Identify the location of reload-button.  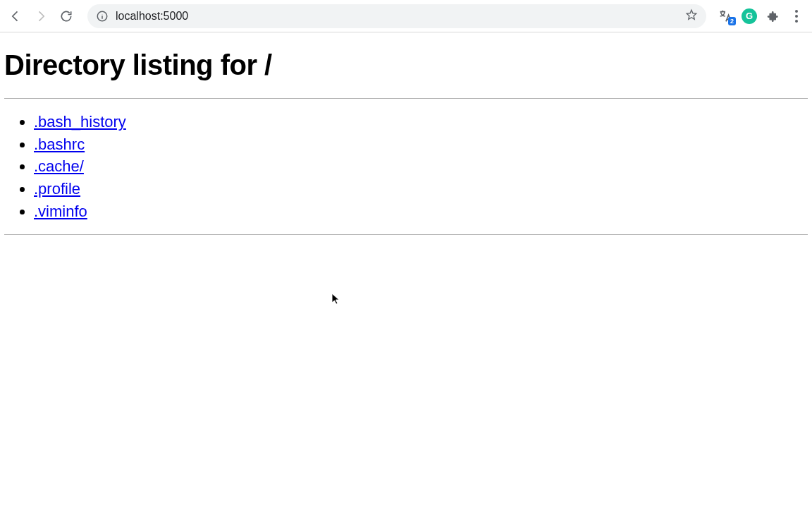
(66, 16).